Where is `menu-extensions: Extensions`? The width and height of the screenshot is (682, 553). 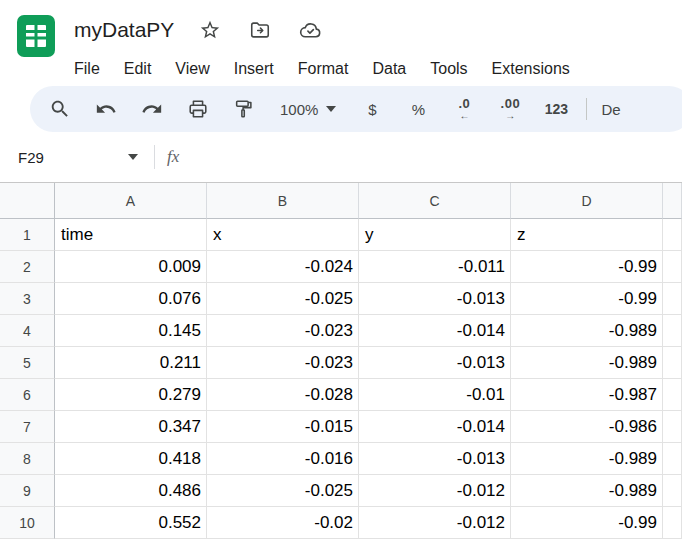 menu-extensions: Extensions is located at coordinates (531, 69).